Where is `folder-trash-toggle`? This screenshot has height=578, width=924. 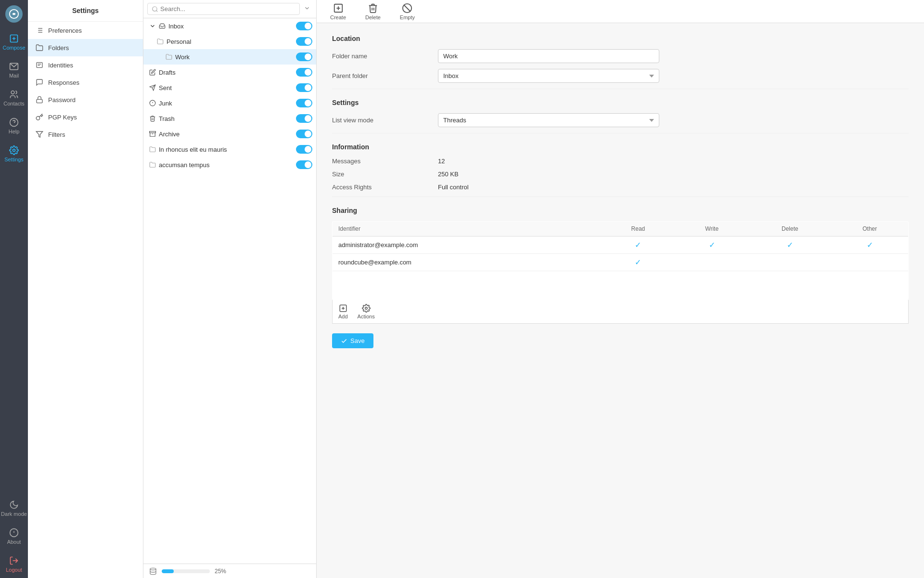 folder-trash-toggle is located at coordinates (304, 118).